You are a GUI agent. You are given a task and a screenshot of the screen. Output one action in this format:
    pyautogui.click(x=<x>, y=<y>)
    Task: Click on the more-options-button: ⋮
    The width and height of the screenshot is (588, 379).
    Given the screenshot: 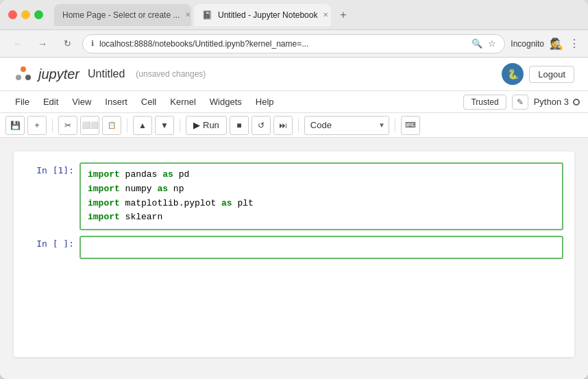 What is the action you would take?
    pyautogui.click(x=574, y=44)
    